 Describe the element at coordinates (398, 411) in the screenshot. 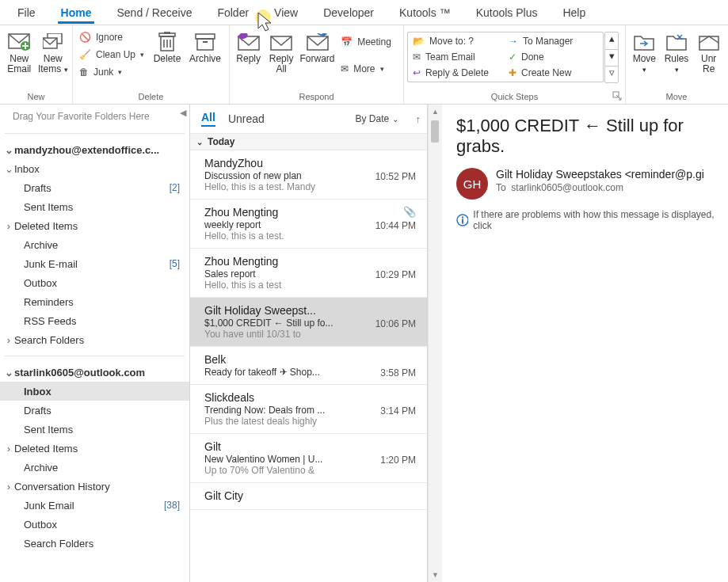

I see `message-time: 3:14 PM` at that location.